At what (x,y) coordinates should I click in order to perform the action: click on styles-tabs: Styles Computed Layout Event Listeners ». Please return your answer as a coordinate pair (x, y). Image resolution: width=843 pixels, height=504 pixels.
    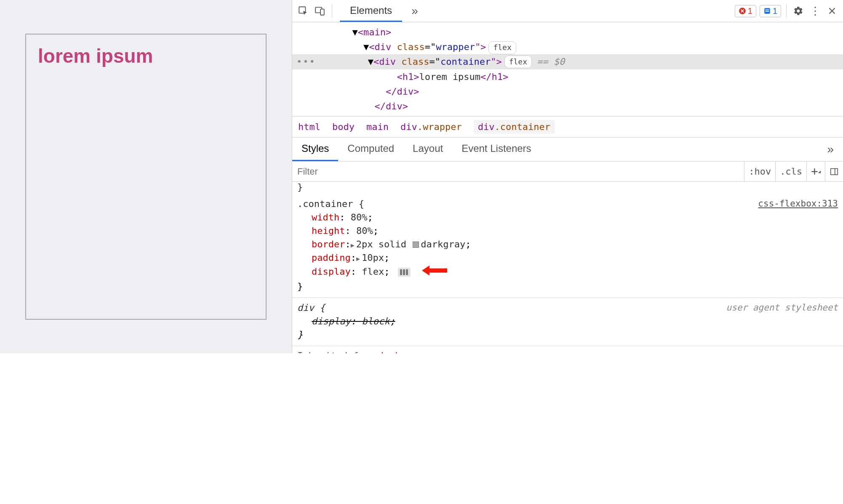
    Looking at the image, I should click on (568, 150).